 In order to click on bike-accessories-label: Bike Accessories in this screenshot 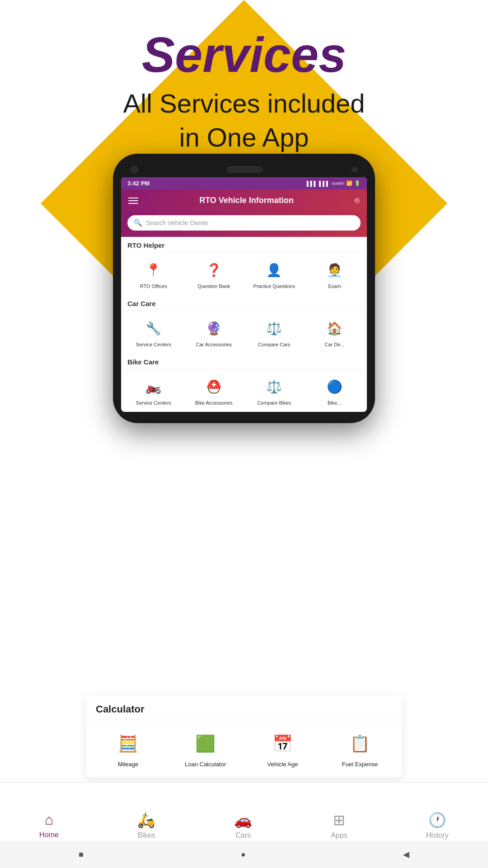, I will do `click(214, 403)`.